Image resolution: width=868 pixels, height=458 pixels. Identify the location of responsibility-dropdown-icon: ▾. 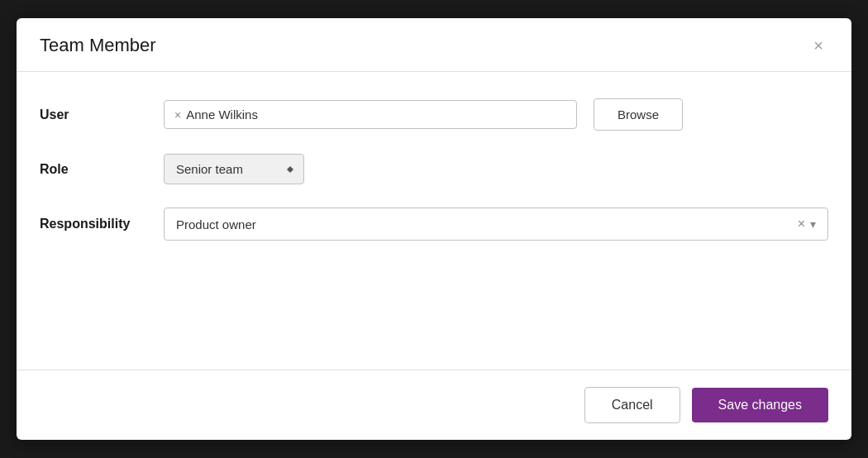
(813, 224).